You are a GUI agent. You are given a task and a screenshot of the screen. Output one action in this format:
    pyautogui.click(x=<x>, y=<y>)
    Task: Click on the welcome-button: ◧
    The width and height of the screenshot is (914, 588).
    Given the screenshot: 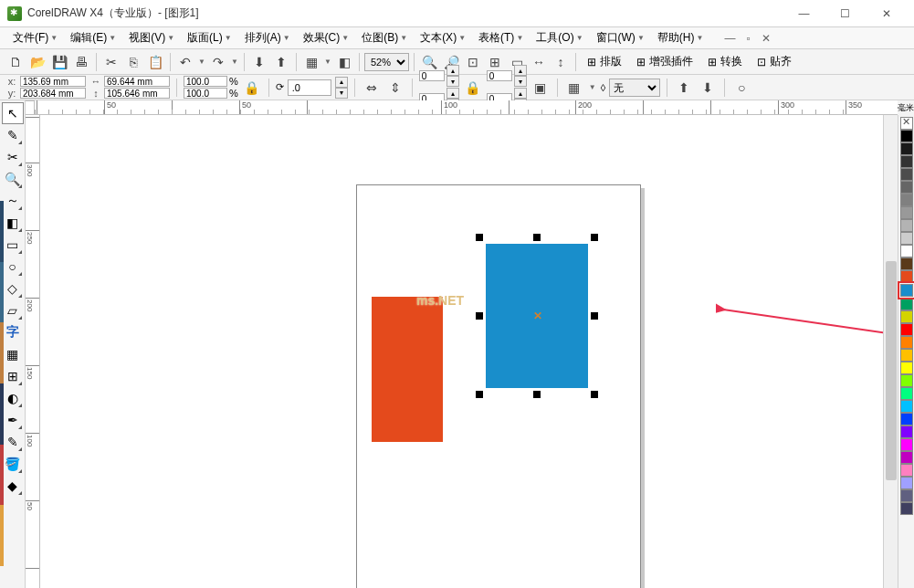 What is the action you would take?
    pyautogui.click(x=344, y=62)
    